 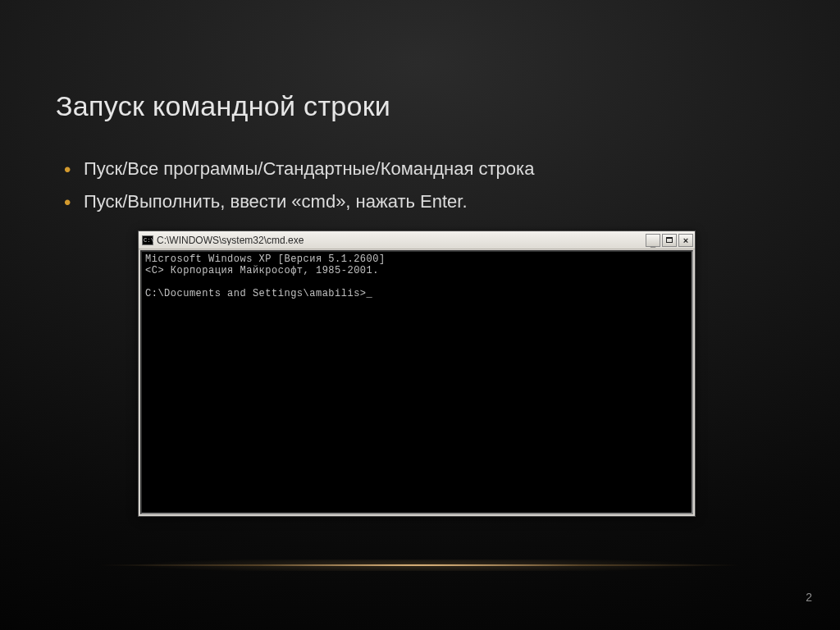 What do you see at coordinates (422, 202) in the screenshot?
I see `bullet-item: Пуск/Выполнить, ввести «cmd», нажать Ent…` at bounding box center [422, 202].